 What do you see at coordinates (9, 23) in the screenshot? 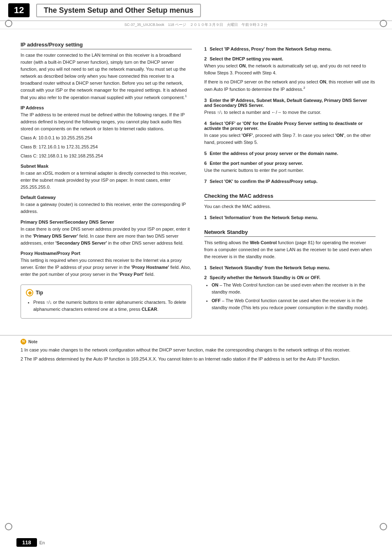
I see `corner-mark-tl` at bounding box center [9, 23].